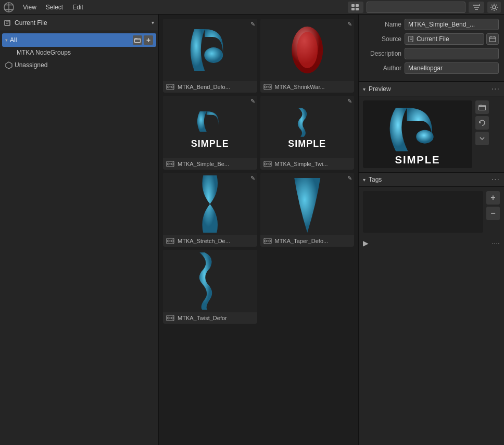 The image size is (504, 445). What do you see at coordinates (210, 204) in the screenshot?
I see `asset-thumb-stretch: ✎` at bounding box center [210, 204].